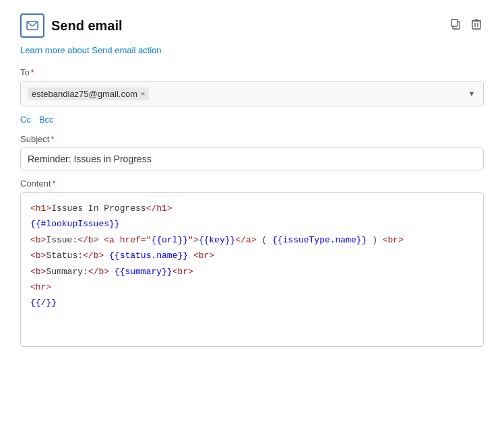  Describe the element at coordinates (88, 94) in the screenshot. I see `email-tag: estebandiaz75@gmail.com ×` at that location.